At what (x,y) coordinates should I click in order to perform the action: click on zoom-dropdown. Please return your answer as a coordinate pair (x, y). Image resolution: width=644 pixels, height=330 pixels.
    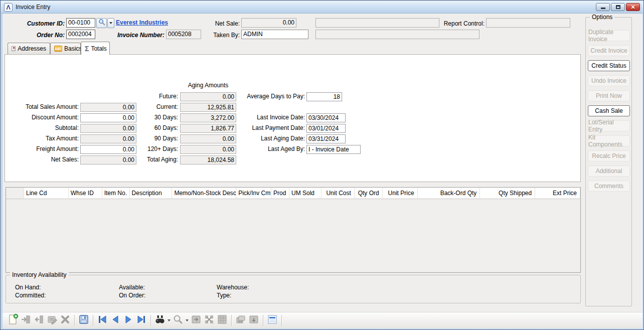
    Looking at the image, I should click on (187, 320).